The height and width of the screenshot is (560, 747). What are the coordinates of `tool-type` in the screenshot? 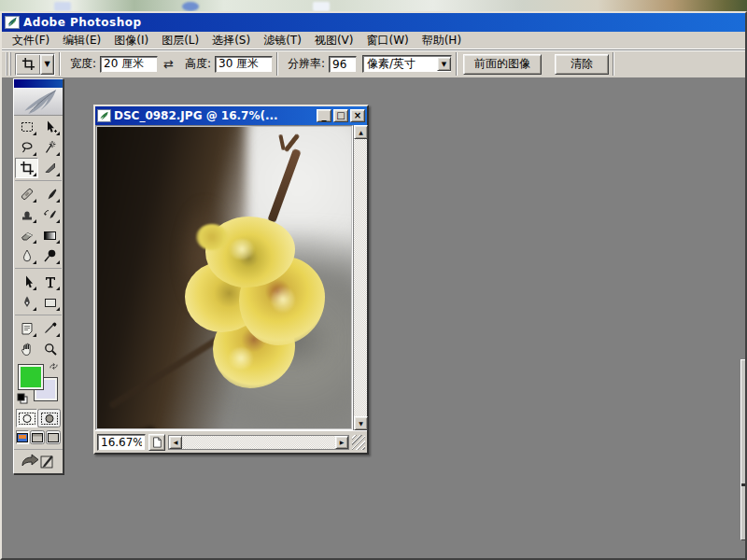 It's located at (50, 282).